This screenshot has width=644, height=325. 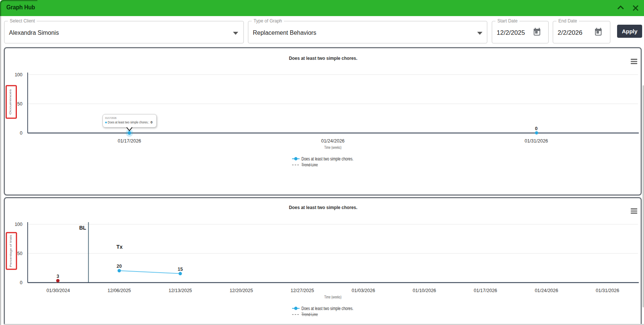 I want to click on svg-text: 01/30/2024, so click(x=58, y=291).